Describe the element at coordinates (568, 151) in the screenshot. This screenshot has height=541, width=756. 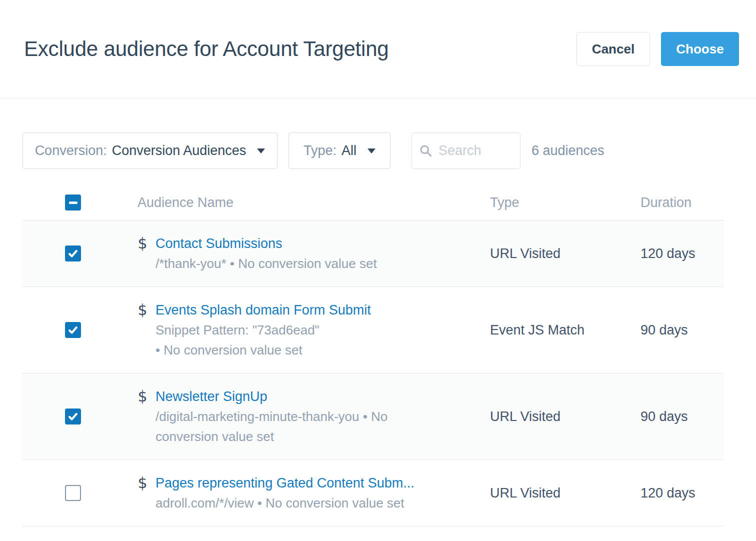
I see `audience-count: 6 audiences` at that location.